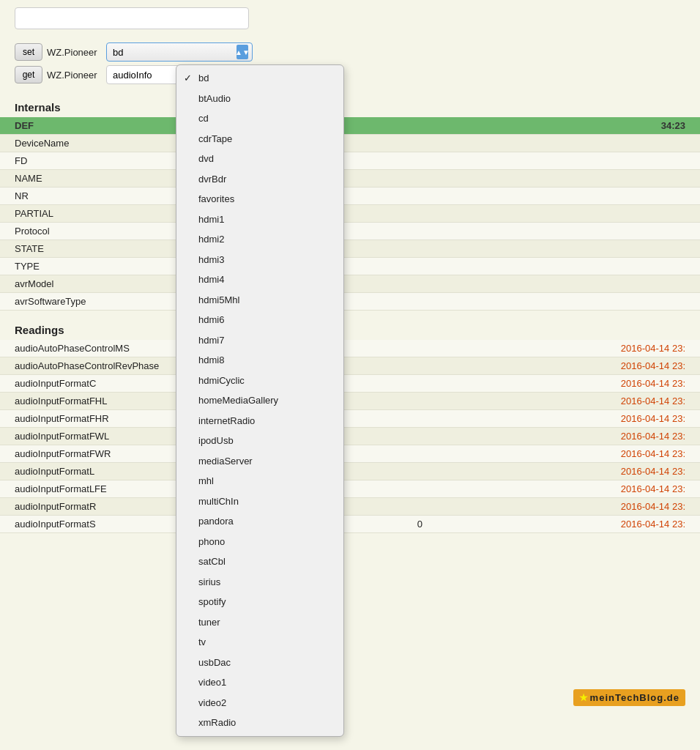  Describe the element at coordinates (260, 139) in the screenshot. I see `dropdown-item: cdrTape` at that location.